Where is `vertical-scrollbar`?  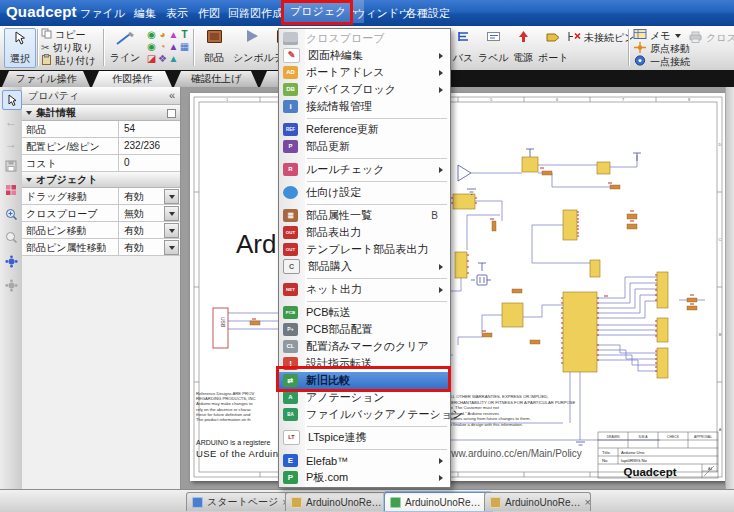 vertical-scrollbar is located at coordinates (730, 288).